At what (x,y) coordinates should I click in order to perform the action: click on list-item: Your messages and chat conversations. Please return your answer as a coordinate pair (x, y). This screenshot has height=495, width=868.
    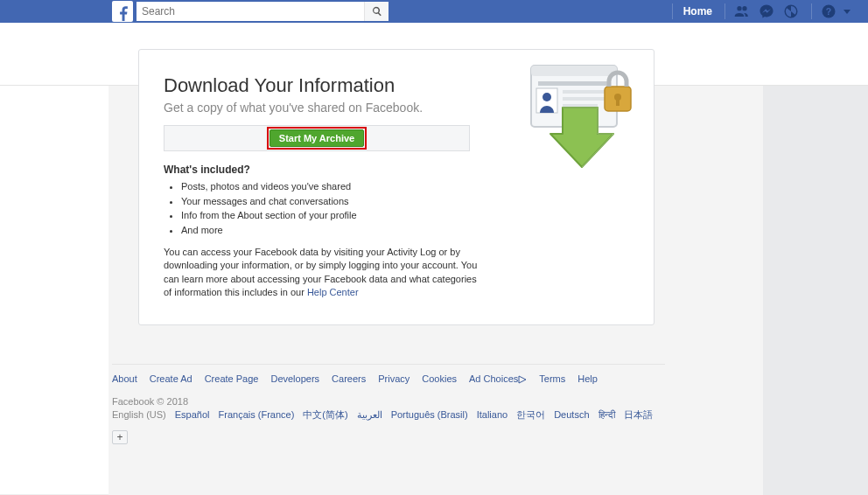
    Looking at the image, I should click on (405, 201).